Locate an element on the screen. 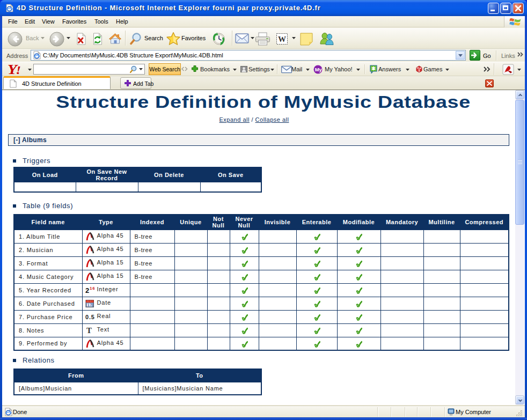 This screenshot has height=420, width=527. svg-text: My is located at coordinates (319, 70).